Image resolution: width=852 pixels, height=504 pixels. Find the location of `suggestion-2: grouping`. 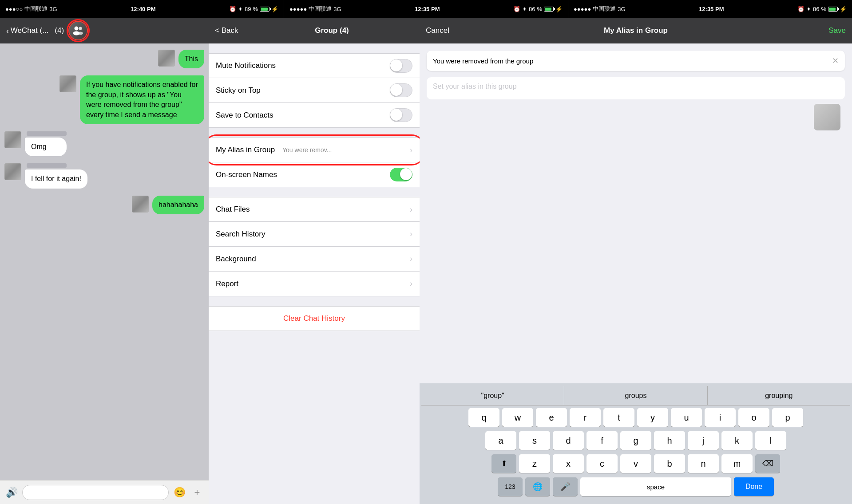

suggestion-2: grouping is located at coordinates (779, 396).